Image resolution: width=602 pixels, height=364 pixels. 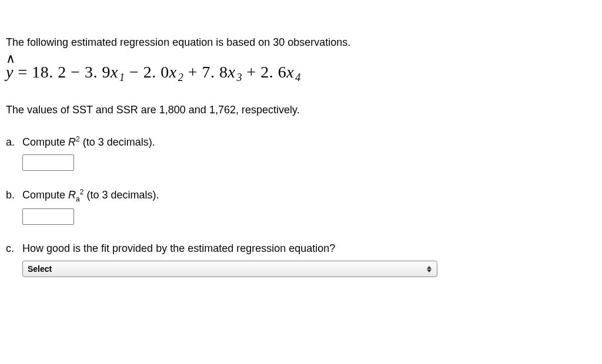 What do you see at coordinates (253, 72) in the screenshot?
I see `op-plus-2: +` at bounding box center [253, 72].